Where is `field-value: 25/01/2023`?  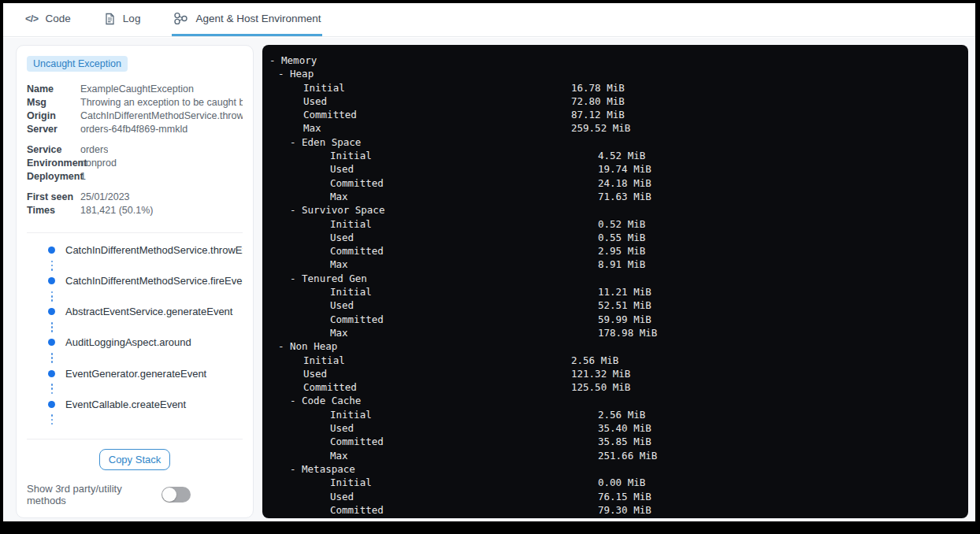
field-value: 25/01/2023 is located at coordinates (106, 197).